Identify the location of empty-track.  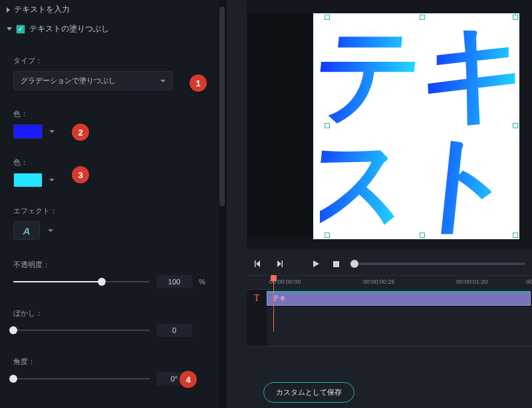
(390, 327).